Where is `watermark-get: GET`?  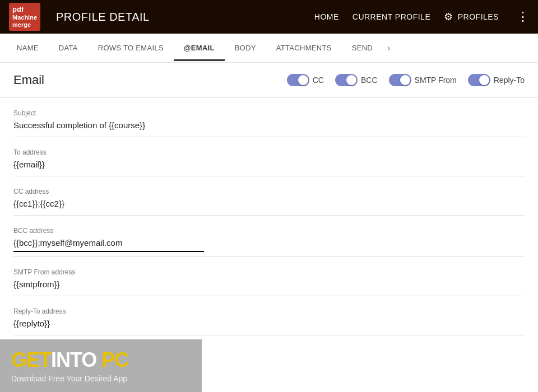
watermark-get: GET is located at coordinates (31, 360).